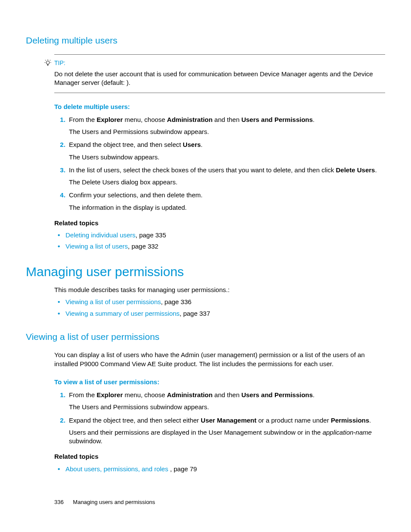 The width and height of the screenshot is (411, 532). What do you see at coordinates (220, 418) in the screenshot?
I see `view-permissions-steps: From the Explorer menu, choose Administr…` at bounding box center [220, 418].